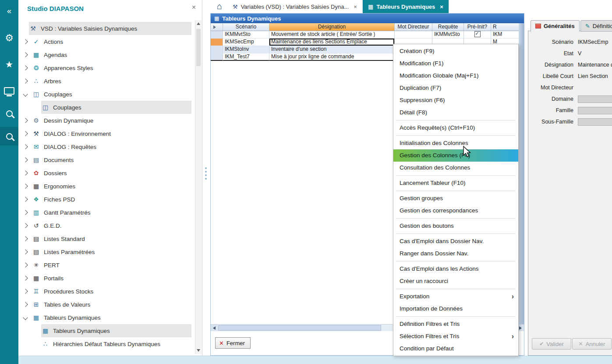  What do you see at coordinates (456, 297) in the screenshot?
I see `menu-item-exportation: Exportation›` at bounding box center [456, 297].